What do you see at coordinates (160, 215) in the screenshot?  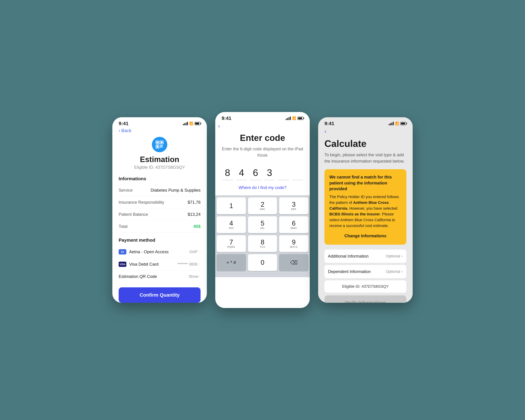 I see `info-row-balance: Patient Balance $13,24` at bounding box center [160, 215].